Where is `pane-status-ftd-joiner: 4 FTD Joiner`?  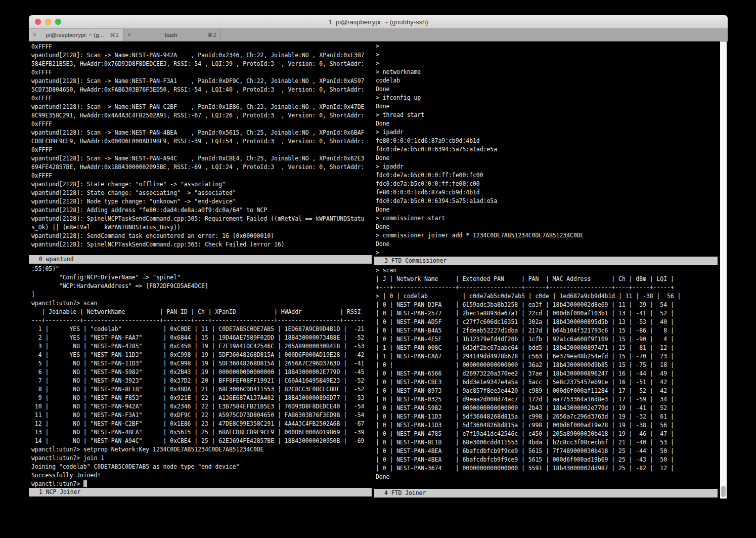 pane-status-ftd-joiner: 4 FTD Joiner is located at coordinates (546, 493).